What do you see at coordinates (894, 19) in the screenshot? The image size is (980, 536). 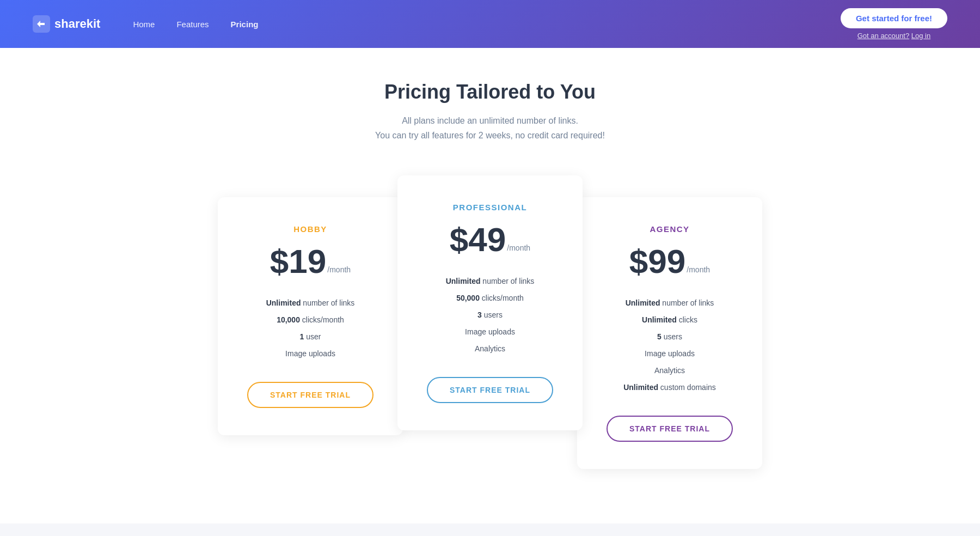 I see `get-started-button: Get started for free!` at bounding box center [894, 19].